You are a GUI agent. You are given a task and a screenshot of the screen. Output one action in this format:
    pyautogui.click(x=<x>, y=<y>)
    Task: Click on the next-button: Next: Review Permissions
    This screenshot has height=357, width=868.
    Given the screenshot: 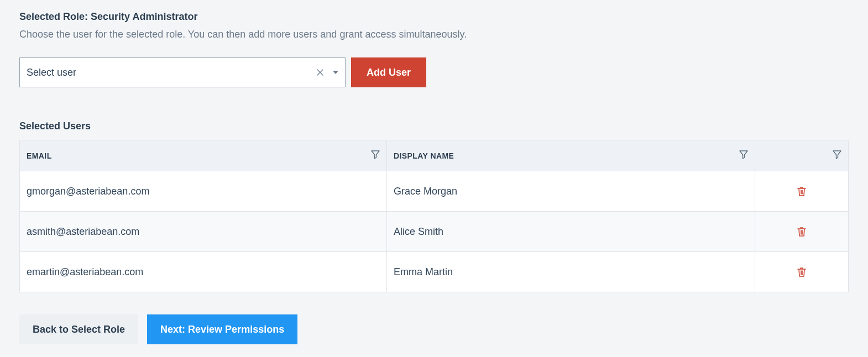 What is the action you would take?
    pyautogui.click(x=222, y=329)
    